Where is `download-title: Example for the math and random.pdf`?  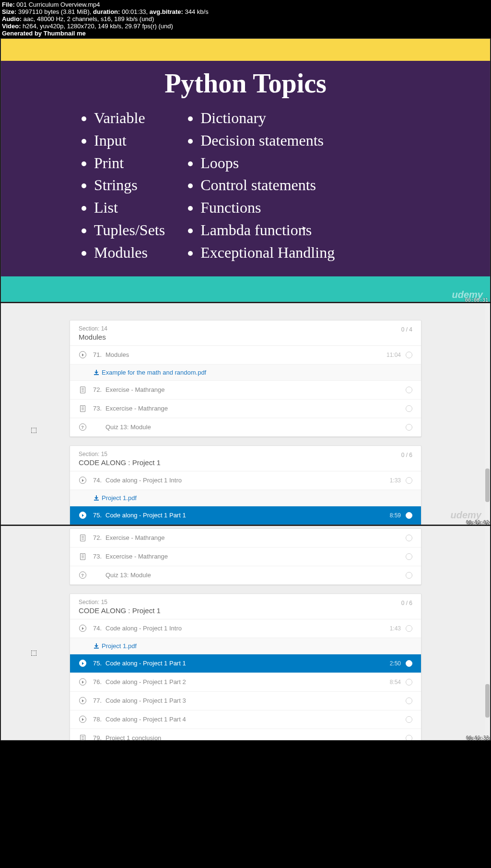
download-title: Example for the math and random.pdf is located at coordinates (154, 373).